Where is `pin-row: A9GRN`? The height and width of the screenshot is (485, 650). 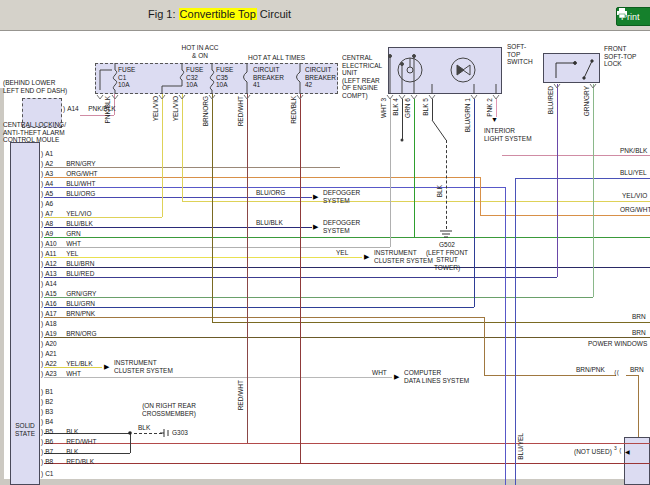
pin-row: A9GRN is located at coordinates (61, 234).